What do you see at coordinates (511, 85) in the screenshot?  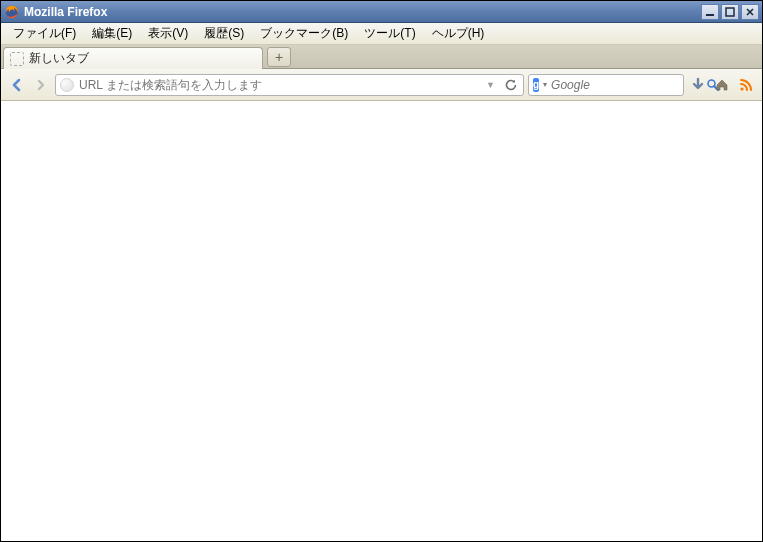 I see `reload-icon` at bounding box center [511, 85].